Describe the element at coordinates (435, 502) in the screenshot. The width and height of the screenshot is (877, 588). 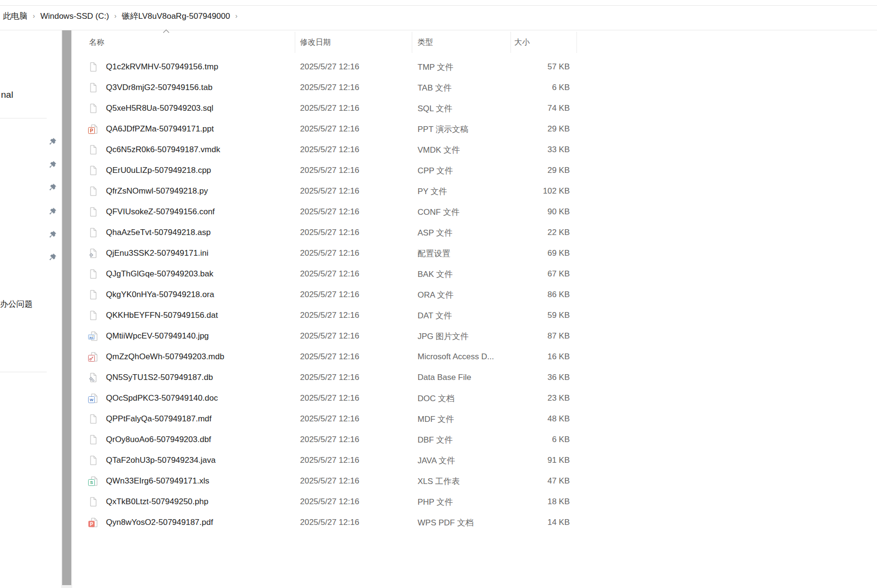
I see `file-type: PHP 文件` at that location.